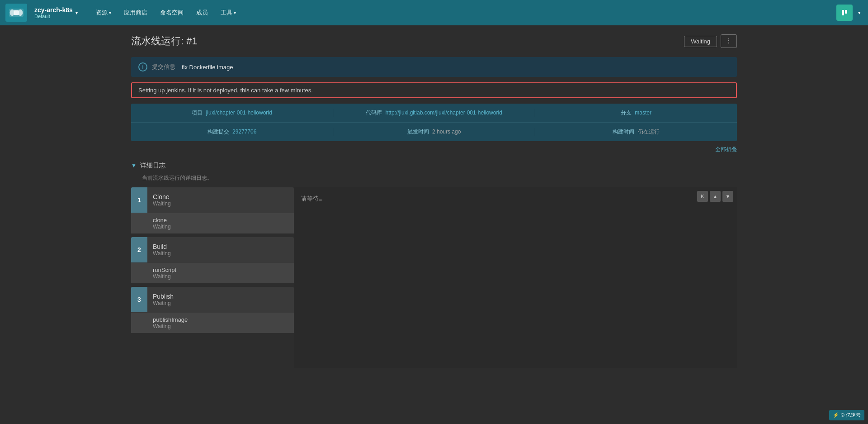 This screenshot has height=424, width=868. I want to click on stage-step-clone: clone Waiting, so click(212, 223).